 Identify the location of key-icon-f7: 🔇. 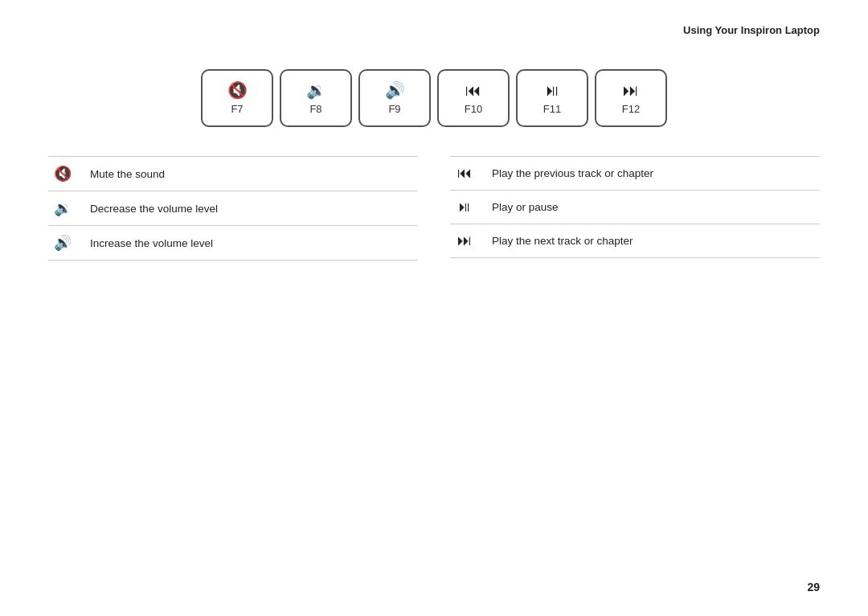
(238, 90).